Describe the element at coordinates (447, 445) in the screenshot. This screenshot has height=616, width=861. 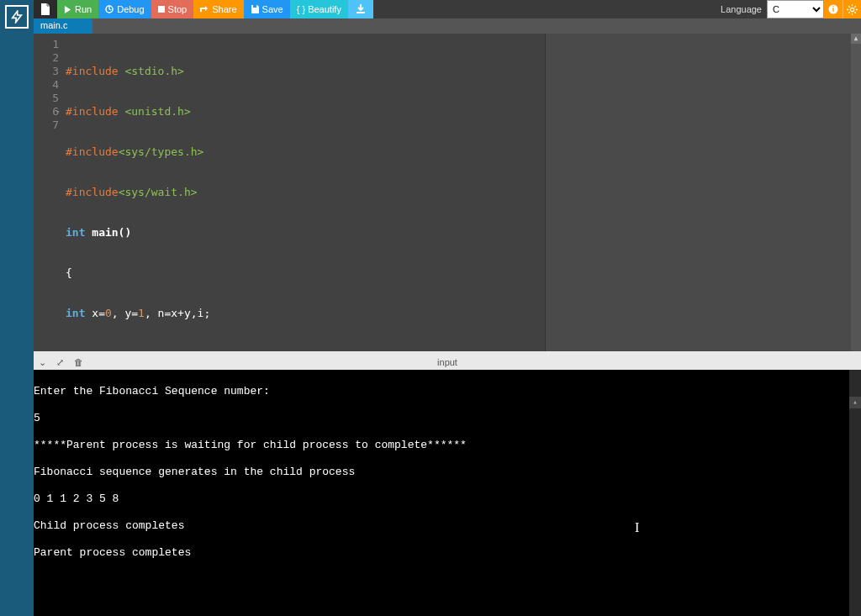
I see `console-line: *****Parent process is waiting for child…` at that location.